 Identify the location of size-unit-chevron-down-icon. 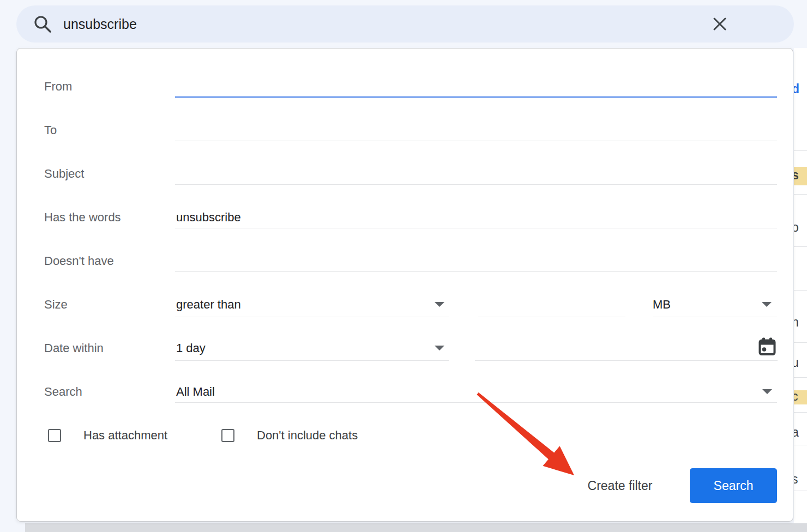
(767, 304).